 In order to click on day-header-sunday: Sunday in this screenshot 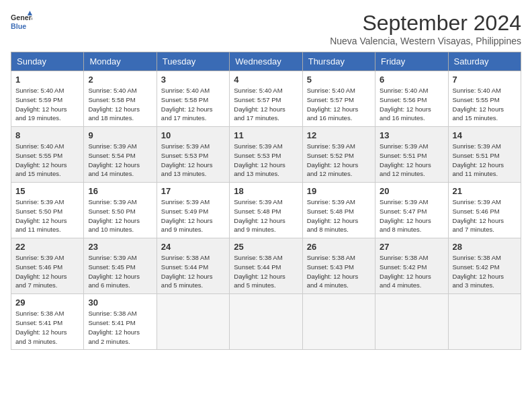, I will do `click(48, 62)`.